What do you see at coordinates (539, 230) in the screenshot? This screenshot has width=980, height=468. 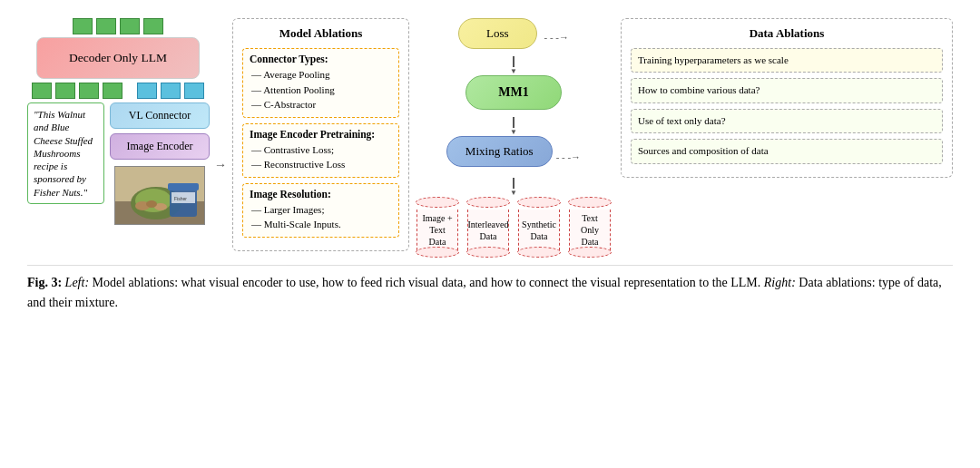 I see `cyl3-body: Synthetic Data` at bounding box center [539, 230].